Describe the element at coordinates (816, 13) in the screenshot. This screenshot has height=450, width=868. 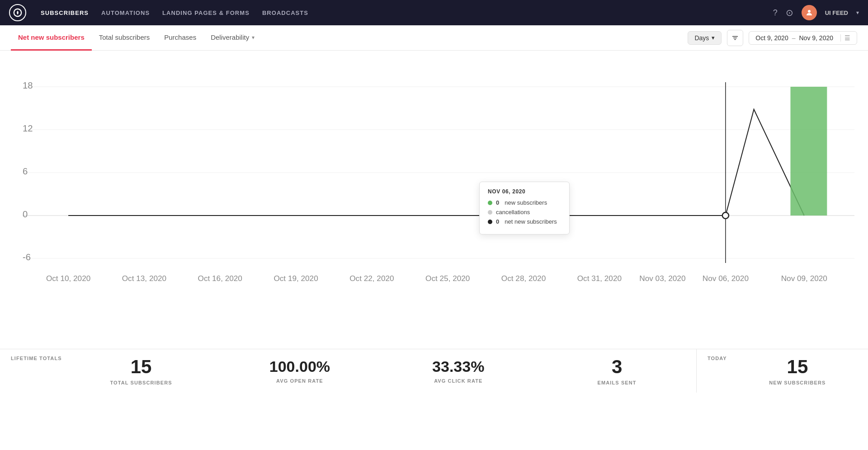
I see `nav-right: ? ⊙ UI FEED ▾` at that location.